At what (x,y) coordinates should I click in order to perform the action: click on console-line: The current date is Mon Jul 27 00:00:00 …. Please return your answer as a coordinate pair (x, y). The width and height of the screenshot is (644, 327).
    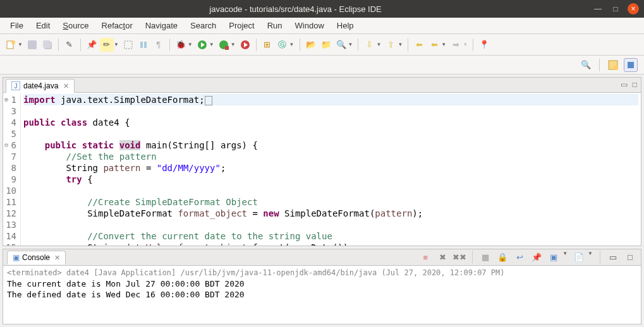
    Looking at the image, I should click on (322, 284).